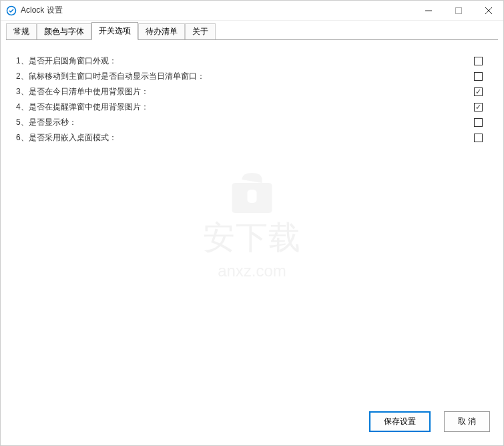 Image resolution: width=504 pixels, height=446 pixels. Describe the element at coordinates (217, 11) in the screenshot. I see `window-title: Aclock 设置` at that location.